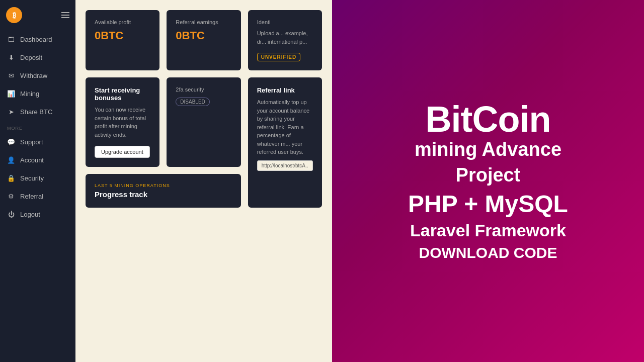 The height and width of the screenshot is (362, 644). What do you see at coordinates (11, 196) in the screenshot?
I see `referral-icon: ⚙` at bounding box center [11, 196].